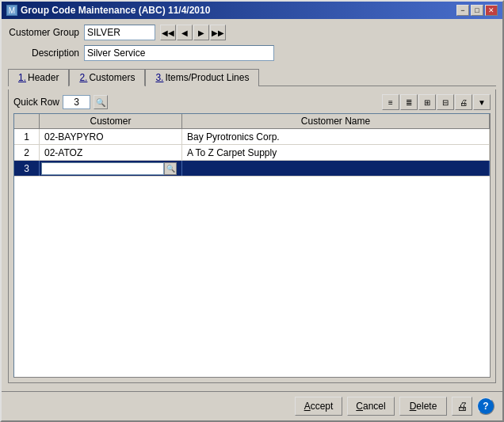 This screenshot has width=504, height=422. What do you see at coordinates (445, 102) in the screenshot?
I see `toolbar-btn-4: ⊟` at bounding box center [445, 102].